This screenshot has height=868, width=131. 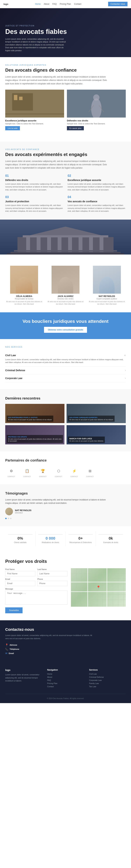 I want to click on team-grid: CÉLIA ALMEIDA Responsable de bureau At v…, so click(x=65, y=286).